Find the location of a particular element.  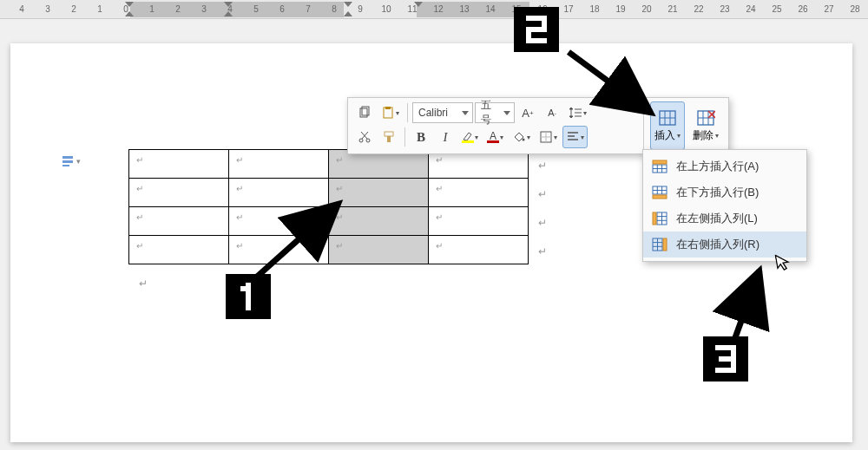

ruler-tick: 23 is located at coordinates (725, 9).